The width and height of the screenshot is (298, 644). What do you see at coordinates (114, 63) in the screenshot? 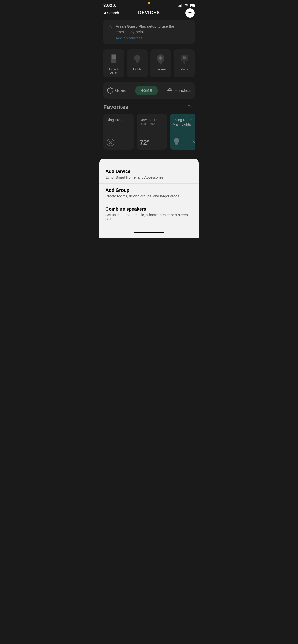
I see `category-echo-alexa: Echo & Alexa` at bounding box center [114, 63].